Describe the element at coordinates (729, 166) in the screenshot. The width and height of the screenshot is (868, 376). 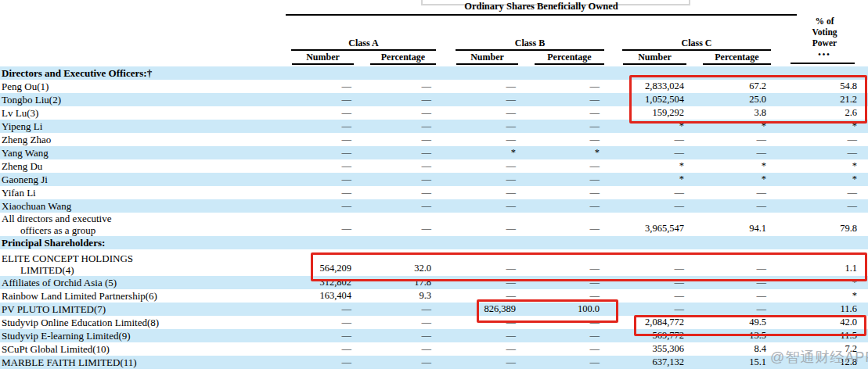
I see `cell-class-c-percentage: *` at that location.